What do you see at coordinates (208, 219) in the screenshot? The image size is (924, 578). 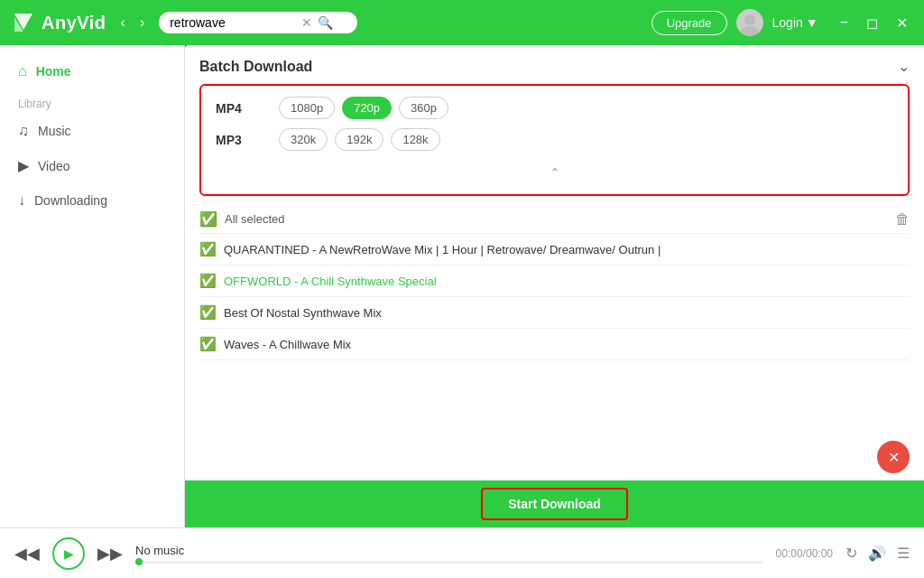 I see `all-selected-check: ✅` at bounding box center [208, 219].